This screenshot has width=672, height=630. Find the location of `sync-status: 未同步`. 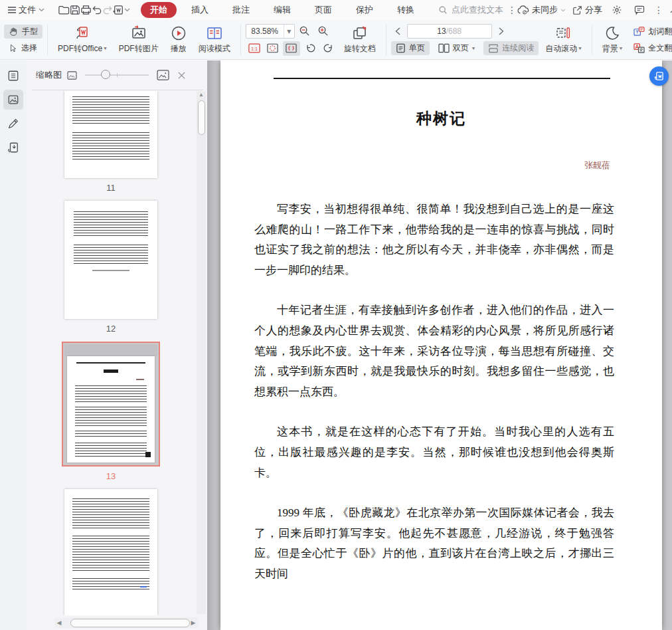

sync-status: 未同步 is located at coordinates (541, 10).